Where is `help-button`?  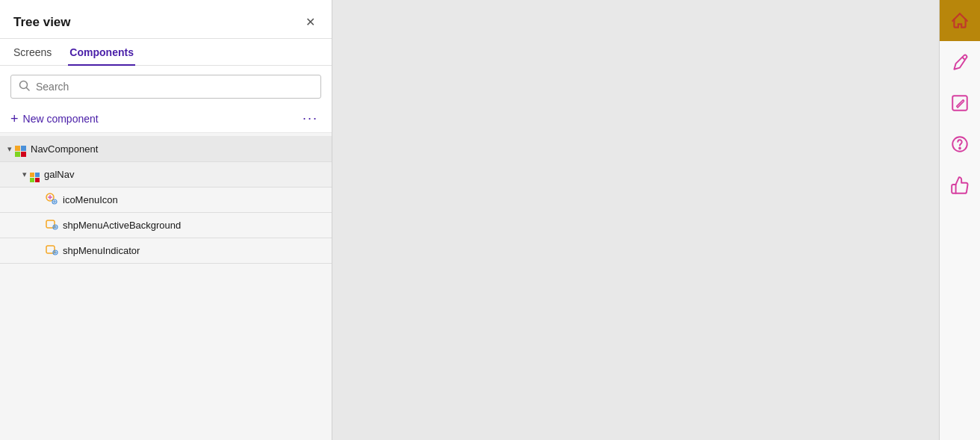 help-button is located at coordinates (961, 143).